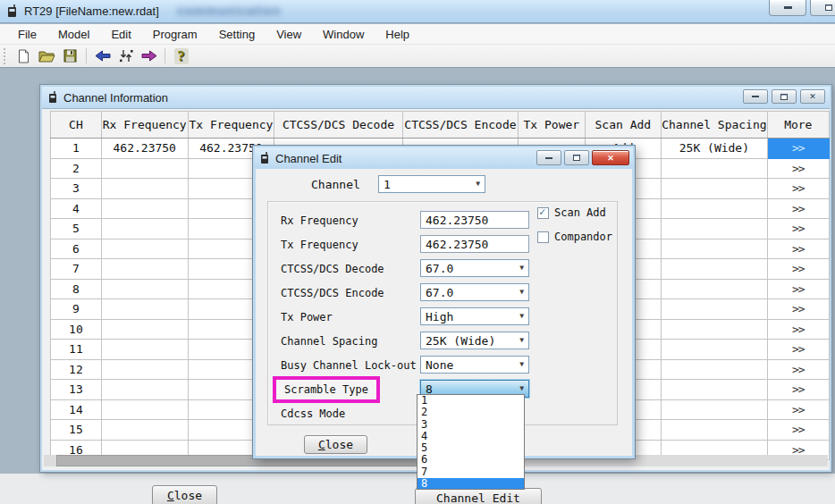 The height and width of the screenshot is (504, 835). What do you see at coordinates (77, 148) in the screenshot?
I see `cell: 1` at bounding box center [77, 148].